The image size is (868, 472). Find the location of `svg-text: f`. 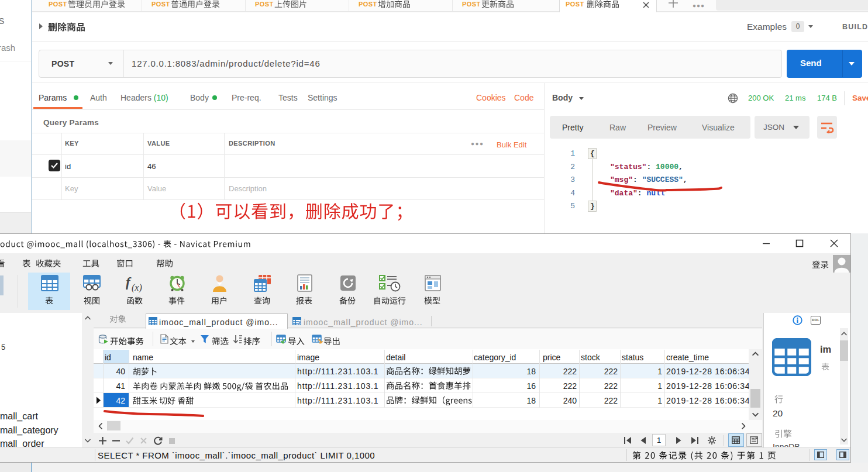

svg-text: f is located at coordinates (129, 282).